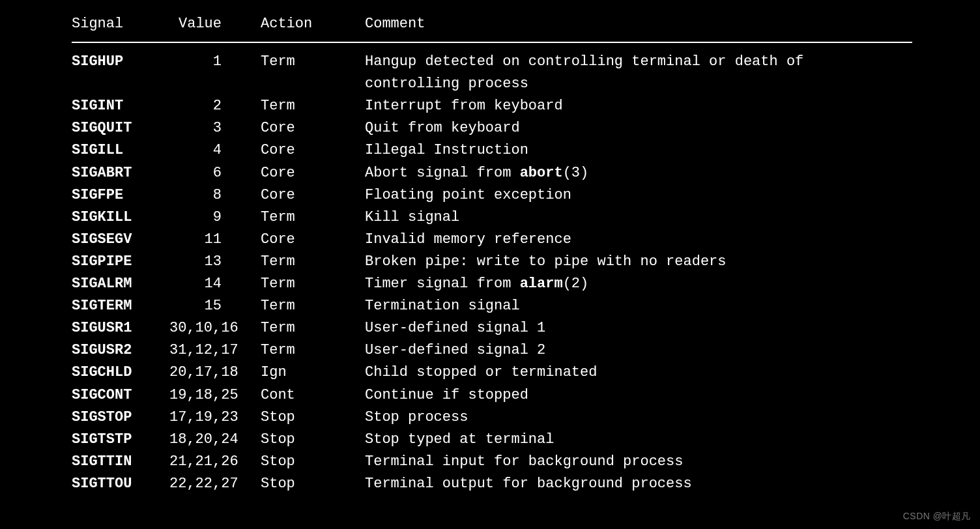 The image size is (980, 529). I want to click on cell-signal: SIGFPE, so click(121, 195).